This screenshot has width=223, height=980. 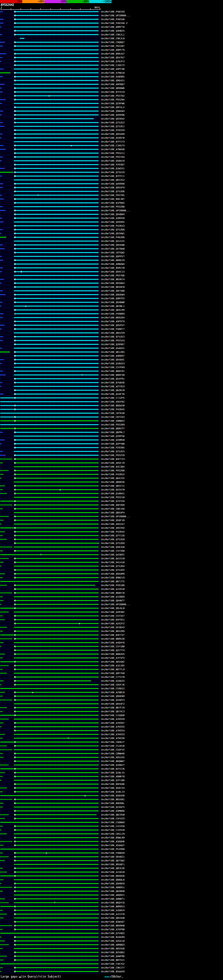 What do you see at coordinates (113, 207) in the screenshot?
I see `hit-accession-label: UniRef100_P93208` at bounding box center [113, 207].